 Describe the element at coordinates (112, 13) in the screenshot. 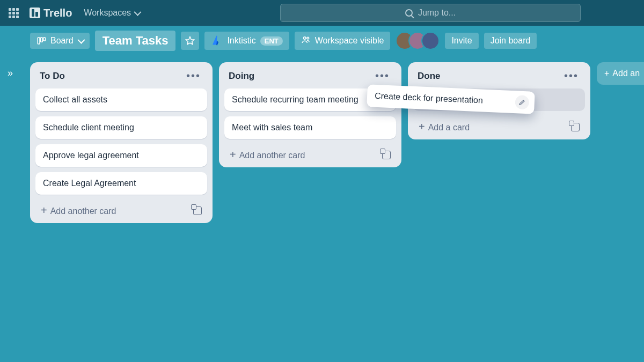

I see `workspaces-dropdown: Workspaces` at that location.